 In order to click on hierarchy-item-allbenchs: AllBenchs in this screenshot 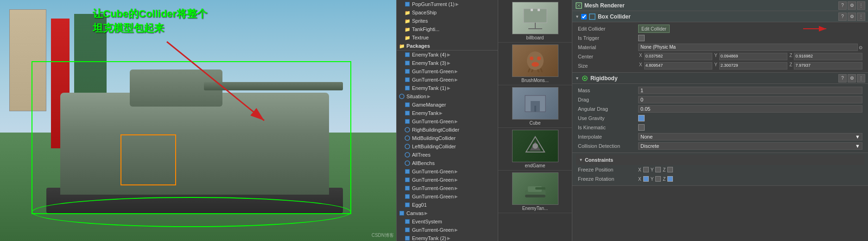, I will do `click(447, 163)`.